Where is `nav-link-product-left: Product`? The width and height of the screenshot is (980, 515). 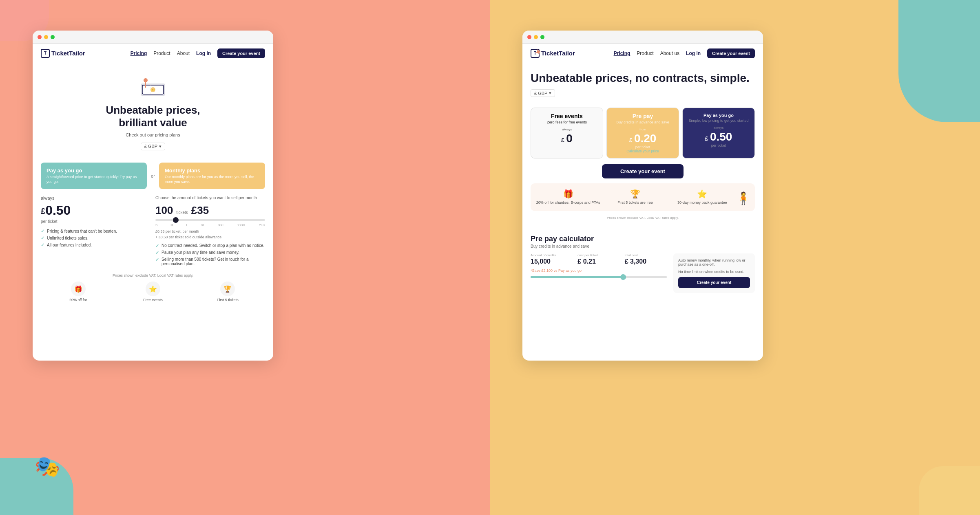
nav-link-product-left: Product is located at coordinates (161, 53).